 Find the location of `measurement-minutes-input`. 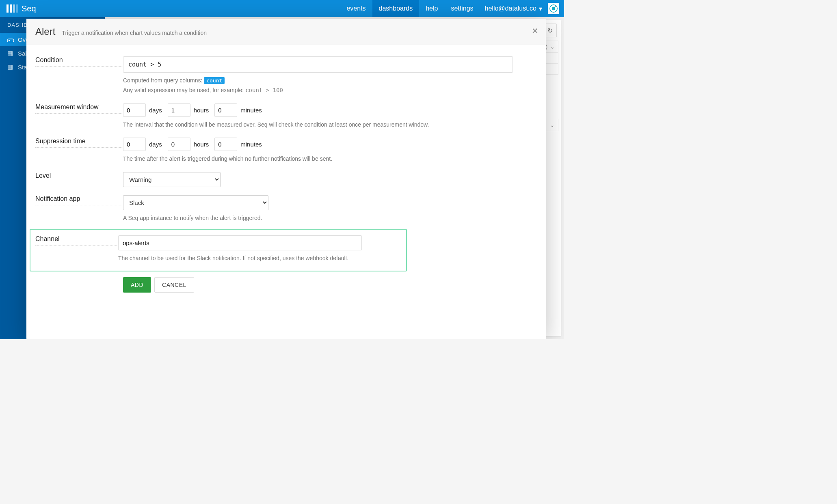

measurement-minutes-input is located at coordinates (226, 110).